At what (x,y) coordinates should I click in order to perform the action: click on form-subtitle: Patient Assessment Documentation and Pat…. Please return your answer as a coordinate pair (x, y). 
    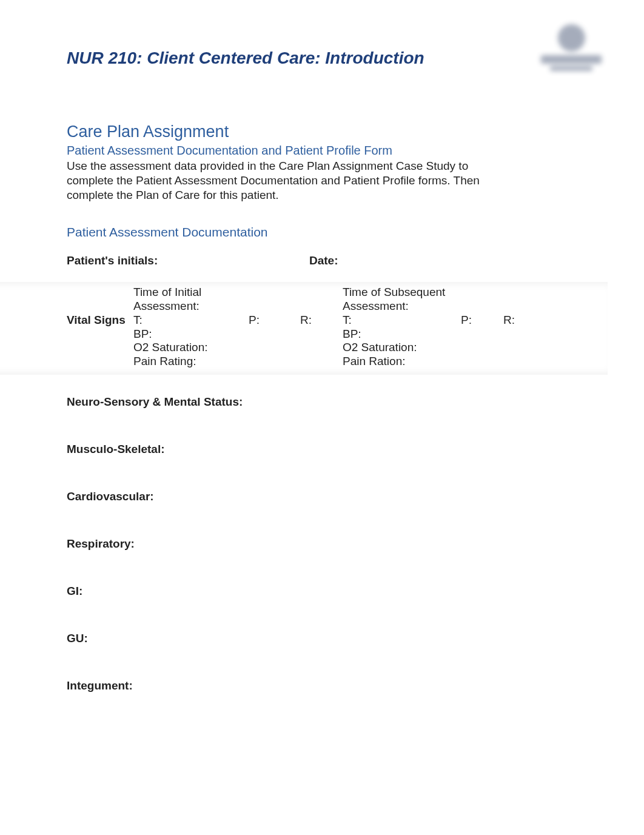
    Looking at the image, I should click on (325, 150).